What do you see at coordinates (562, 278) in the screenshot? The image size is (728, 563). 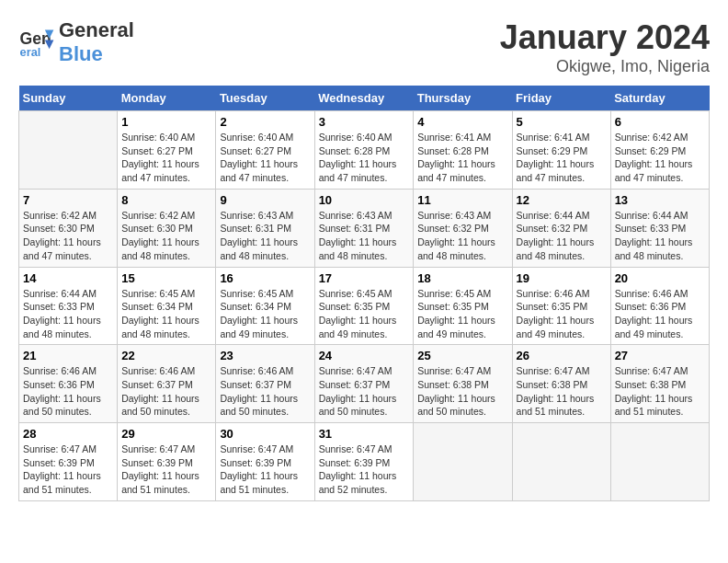 I see `day-number: 19` at bounding box center [562, 278].